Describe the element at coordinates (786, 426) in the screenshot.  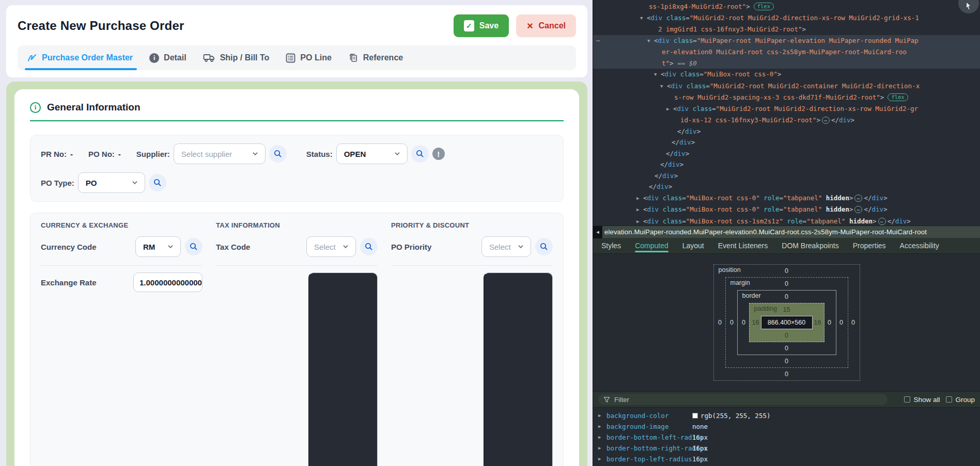
I see `computed-property-row: ▶background-imagenone` at that location.